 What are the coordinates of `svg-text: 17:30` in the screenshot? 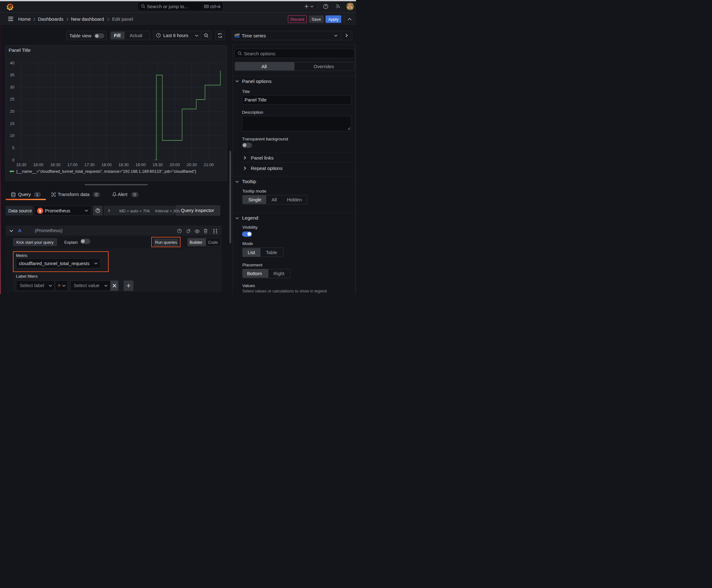 It's located at (89, 165).